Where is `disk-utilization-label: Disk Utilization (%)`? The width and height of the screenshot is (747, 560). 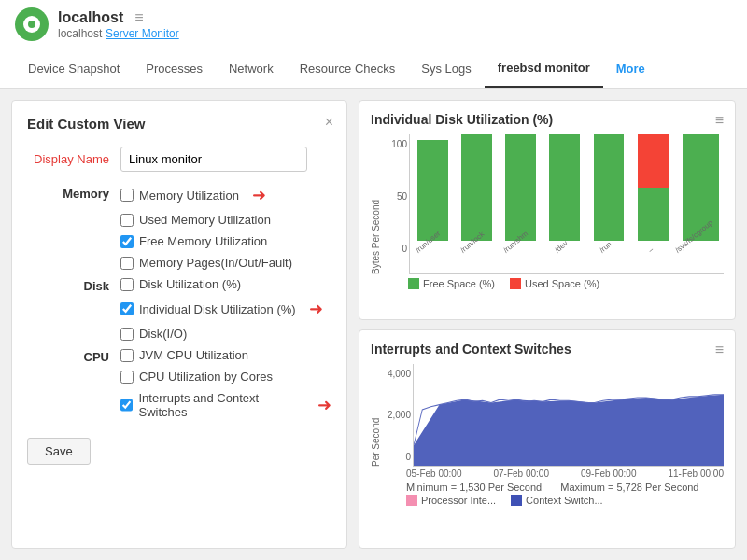 disk-utilization-label: Disk Utilization (%) is located at coordinates (190, 284).